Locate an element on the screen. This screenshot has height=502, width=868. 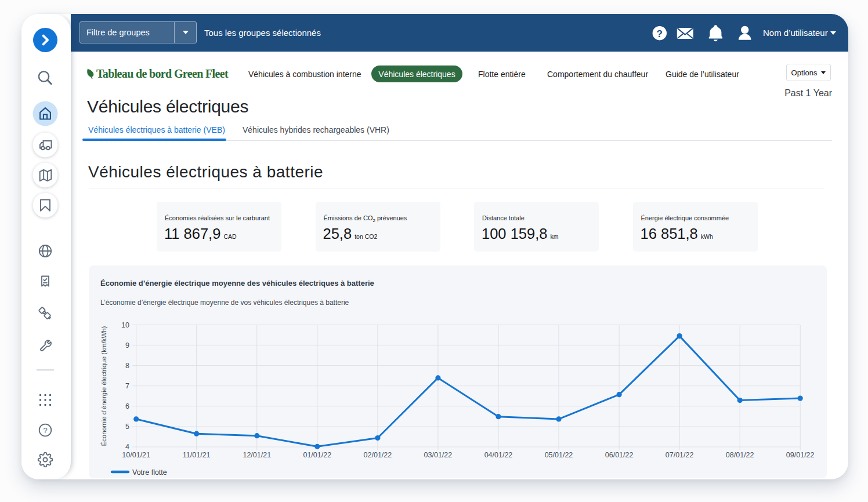
svg-text: 12/01/21 is located at coordinates (256, 455).